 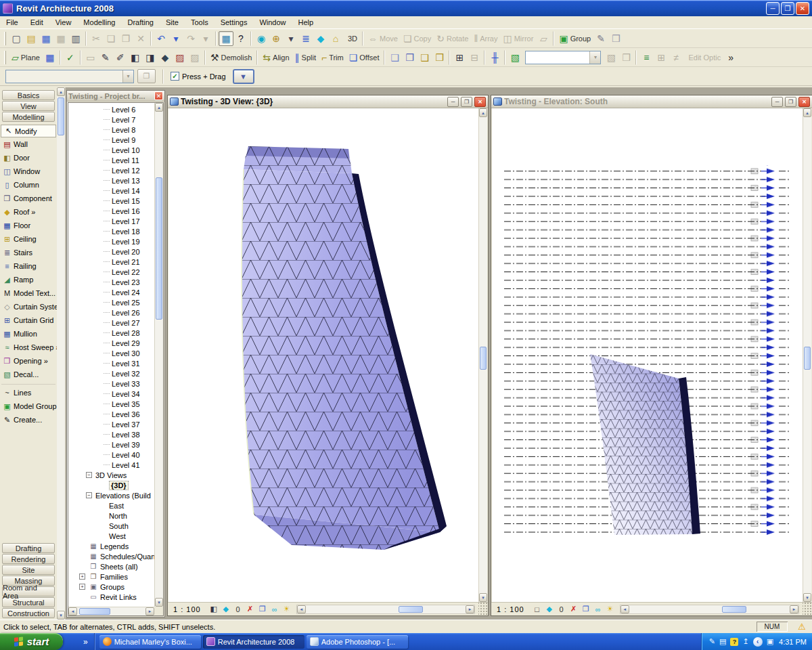 I want to click on scale-label: 1 : 100, so click(x=187, y=609).